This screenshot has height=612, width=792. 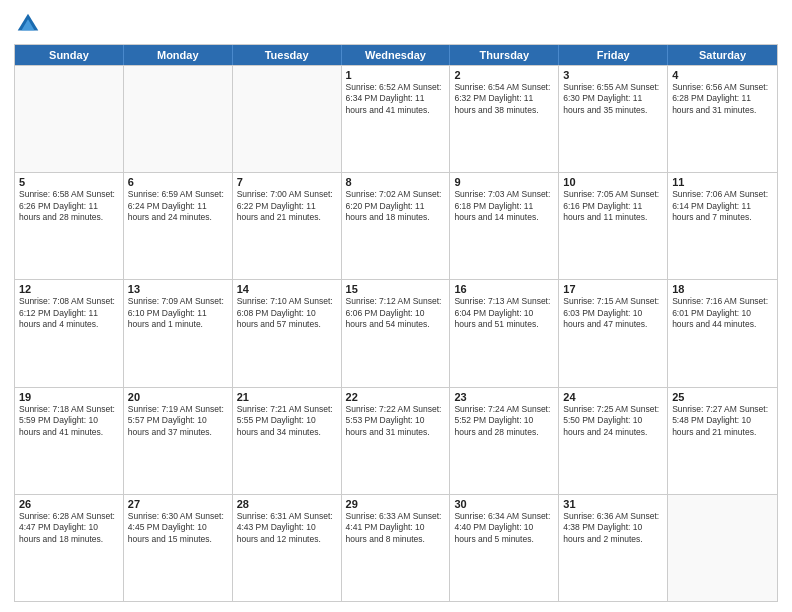 I want to click on day-number: 20, so click(x=178, y=397).